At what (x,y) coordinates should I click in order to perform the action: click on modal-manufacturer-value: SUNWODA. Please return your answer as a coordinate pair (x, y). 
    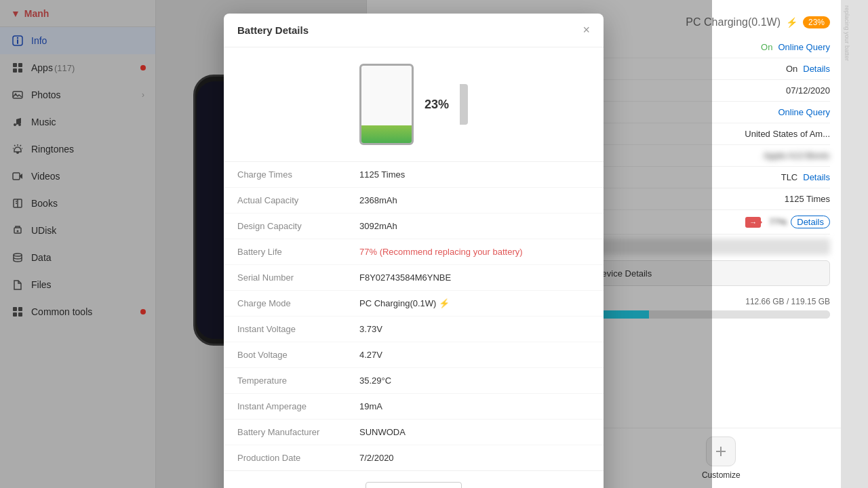
    Looking at the image, I should click on (382, 432).